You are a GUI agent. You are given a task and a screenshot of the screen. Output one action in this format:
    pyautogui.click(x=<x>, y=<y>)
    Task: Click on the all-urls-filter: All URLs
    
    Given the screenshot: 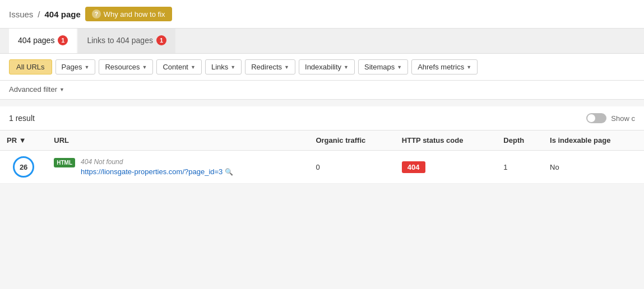 What is the action you would take?
    pyautogui.click(x=30, y=67)
    